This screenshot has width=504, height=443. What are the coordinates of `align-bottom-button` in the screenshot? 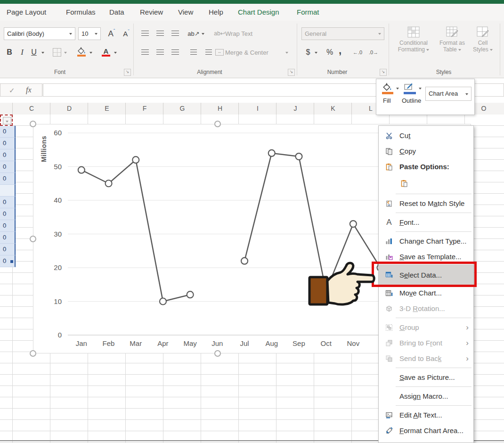 It's located at (175, 33).